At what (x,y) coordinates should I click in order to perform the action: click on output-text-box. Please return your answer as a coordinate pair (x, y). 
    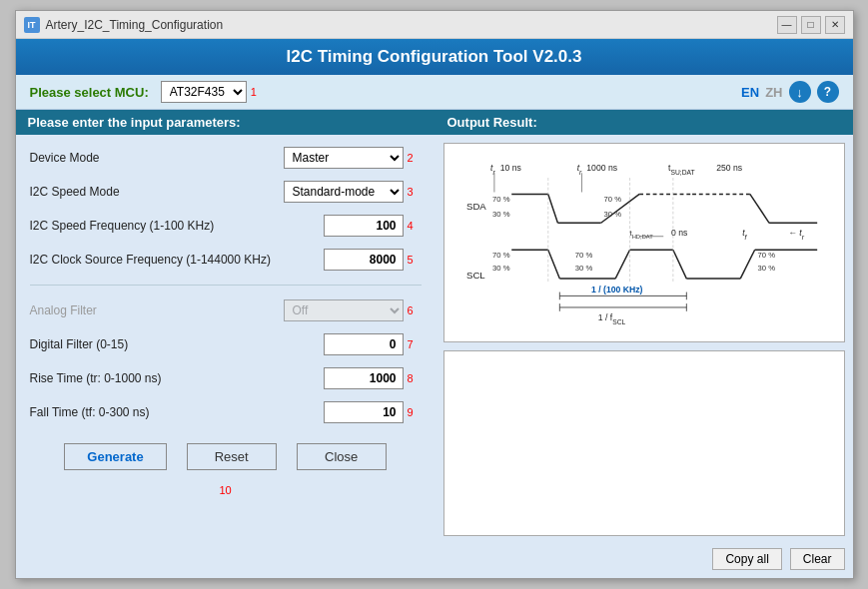
    Looking at the image, I should click on (644, 443).